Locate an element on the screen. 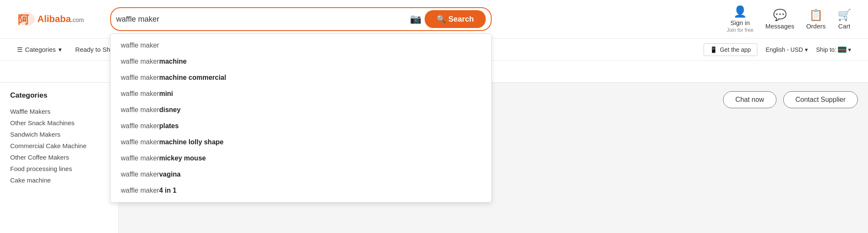  orders-icon: 📋 is located at coordinates (816, 15).